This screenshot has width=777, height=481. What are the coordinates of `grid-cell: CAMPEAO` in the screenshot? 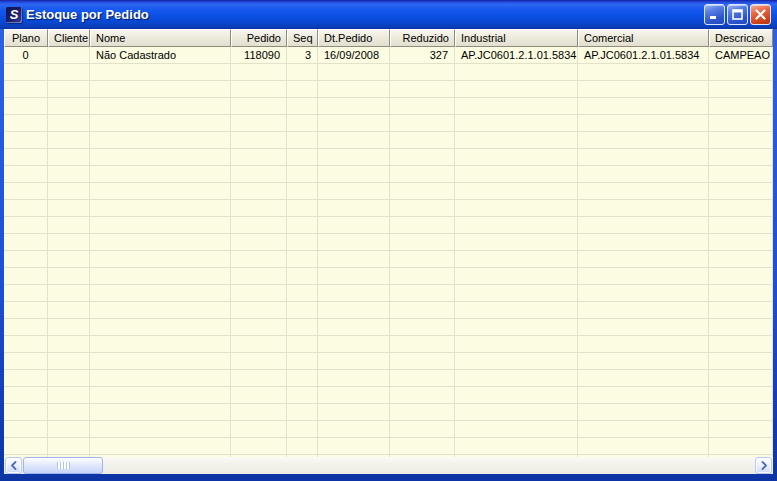 It's located at (741, 56).